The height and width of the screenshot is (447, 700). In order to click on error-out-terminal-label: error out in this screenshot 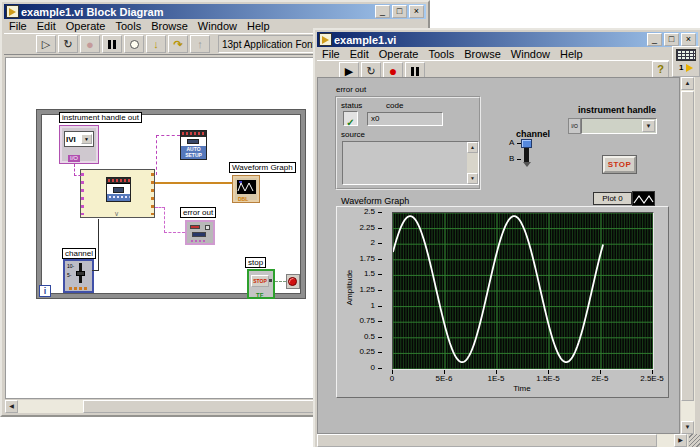, I will do `click(198, 212)`.